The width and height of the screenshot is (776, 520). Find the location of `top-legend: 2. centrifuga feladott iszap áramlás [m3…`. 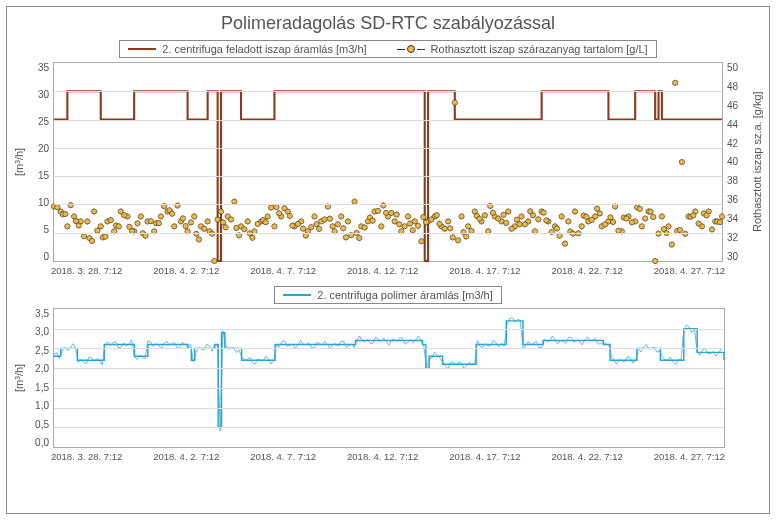

top-legend: 2. centrifuga feladott iszap áramlás [m3… is located at coordinates (388, 49).